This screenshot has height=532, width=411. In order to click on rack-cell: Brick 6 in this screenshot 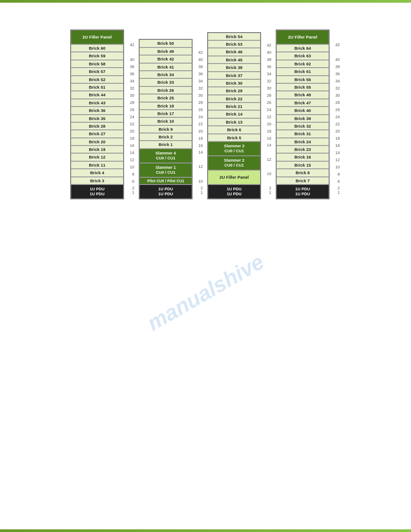, I will do `click(234, 130)`.